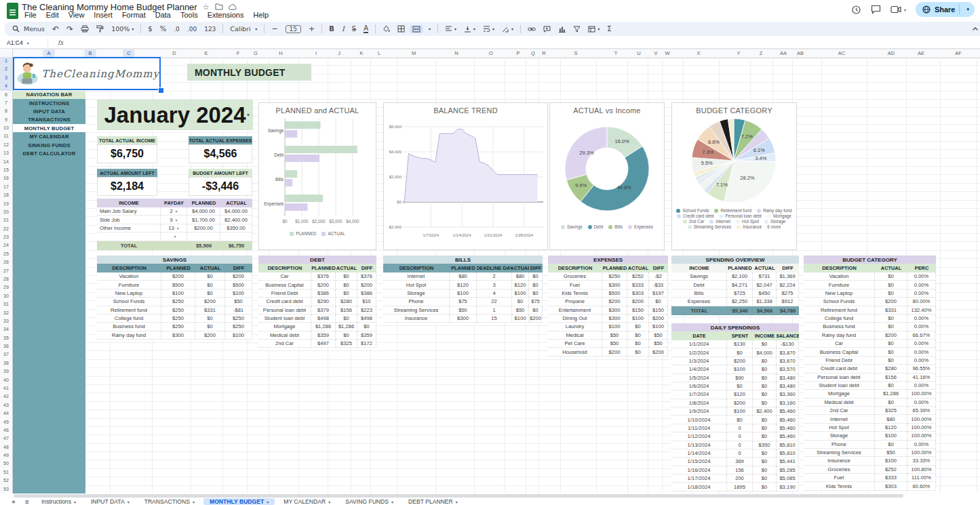  What do you see at coordinates (129, 277) in the screenshot?
I see `cell: Vacation` at bounding box center [129, 277].